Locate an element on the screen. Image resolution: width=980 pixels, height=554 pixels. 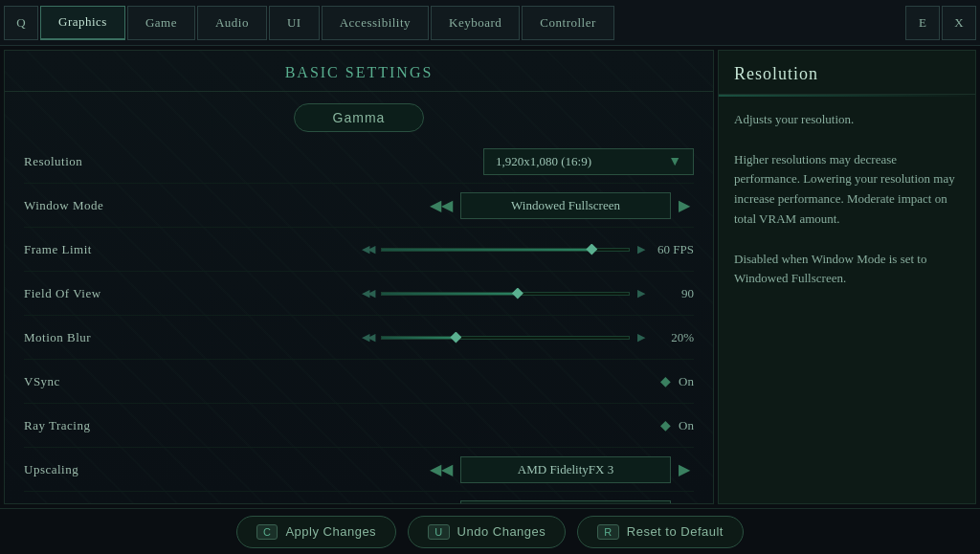
frame-limit-track is located at coordinates (505, 250).